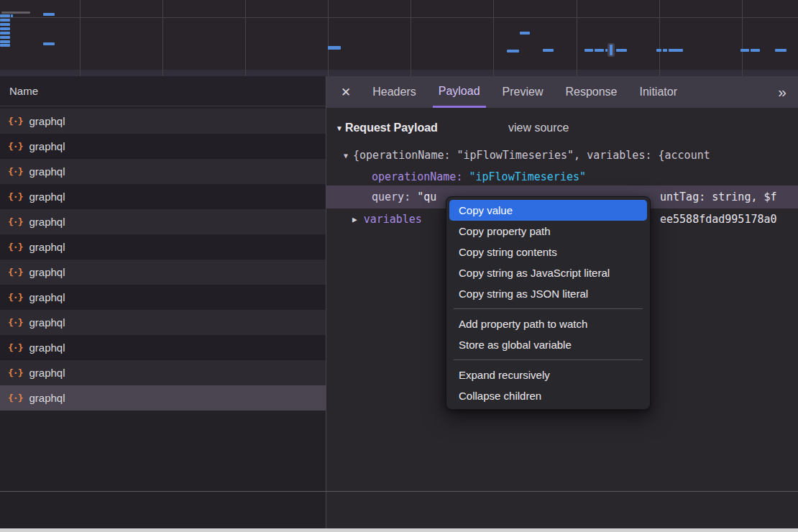 The image size is (798, 532). I want to click on property-key: query:, so click(391, 197).